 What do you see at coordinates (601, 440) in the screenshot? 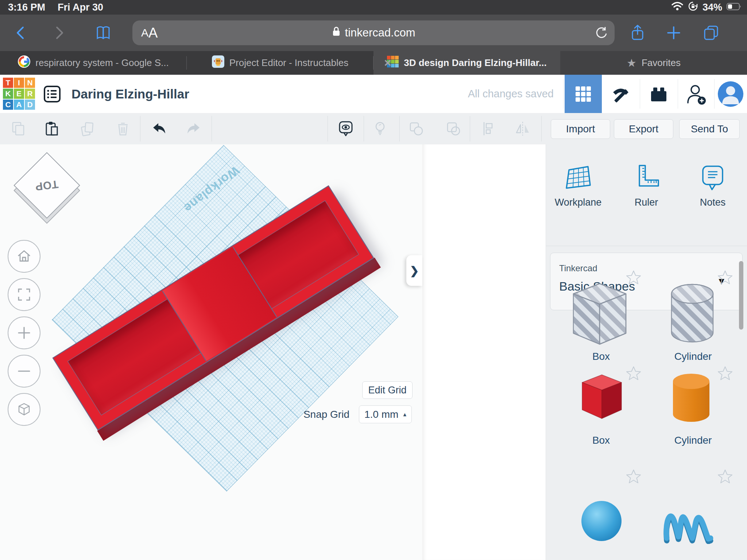
I see `shape-name: Box` at bounding box center [601, 440].